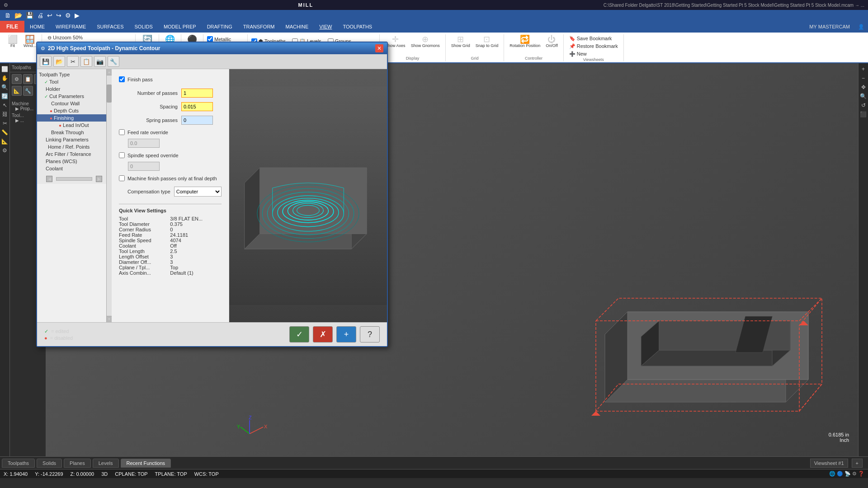 The height and width of the screenshot is (488, 868). What do you see at coordinates (74, 140) in the screenshot?
I see `tree-linking-parameters: Linking Parameters` at bounding box center [74, 140].